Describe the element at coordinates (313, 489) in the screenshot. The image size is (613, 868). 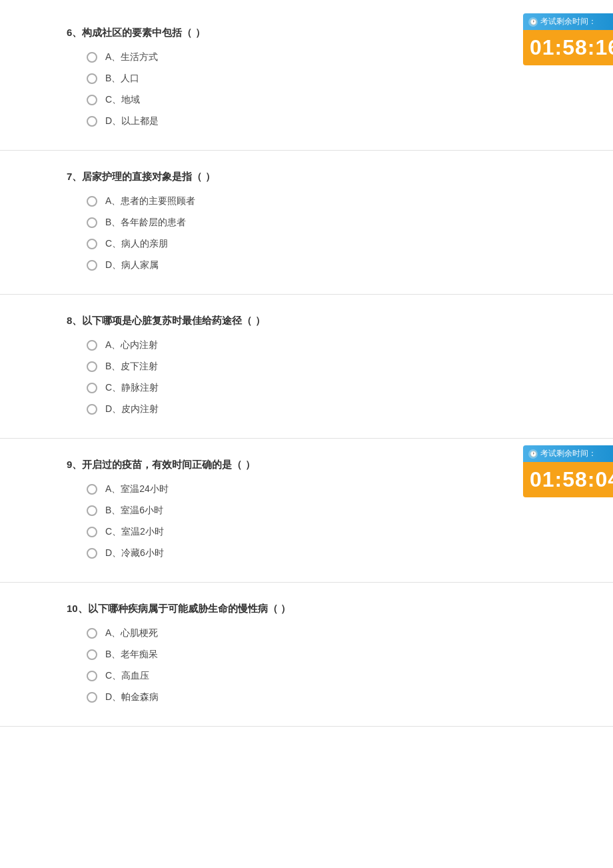
I see `option-row-9-0: A、室温24小时` at that location.